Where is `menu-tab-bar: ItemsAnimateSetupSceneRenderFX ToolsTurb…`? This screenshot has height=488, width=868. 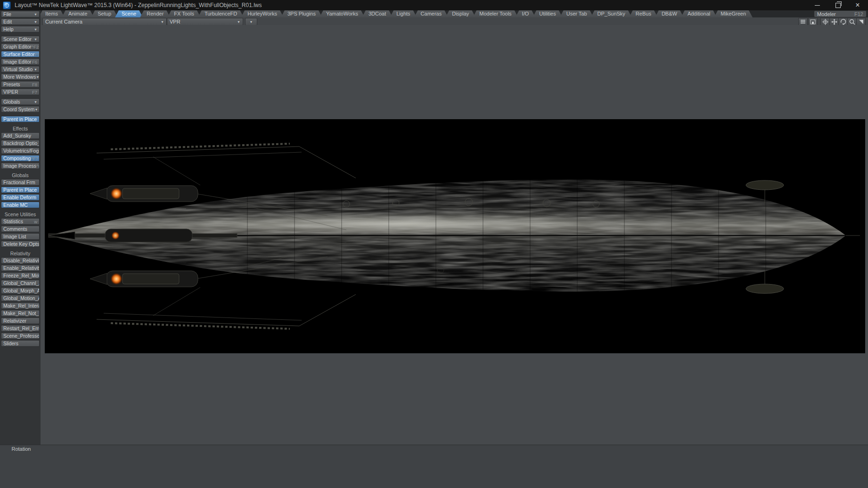 menu-tab-bar: ItemsAnimateSetupSceneRenderFX ToolsTurb… is located at coordinates (434, 14).